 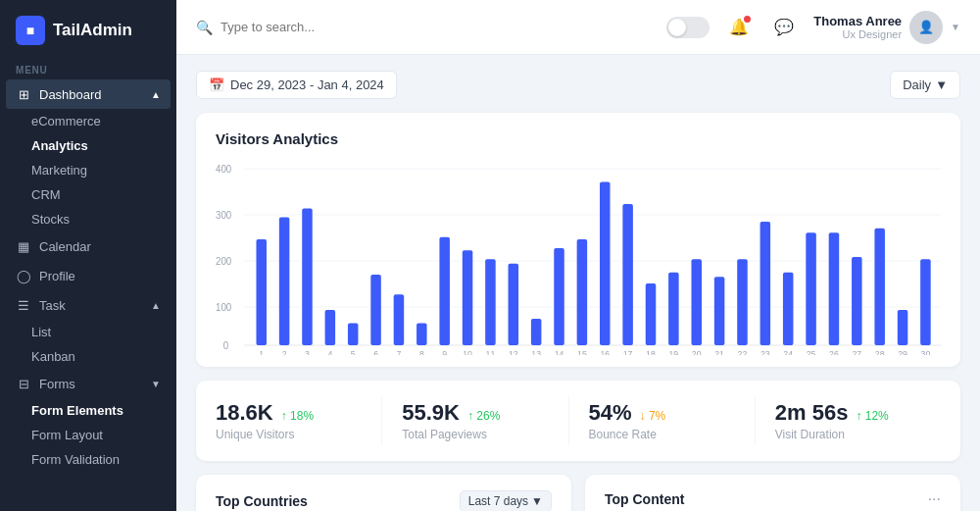 I want to click on sidebar-item-dashboard: ⊞ Dashboard ▲, so click(x=88, y=94).